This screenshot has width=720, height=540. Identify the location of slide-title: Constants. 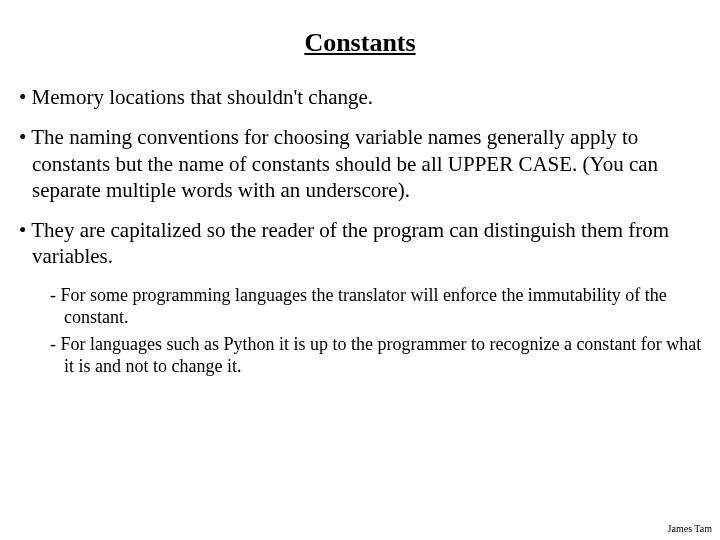
(360, 43).